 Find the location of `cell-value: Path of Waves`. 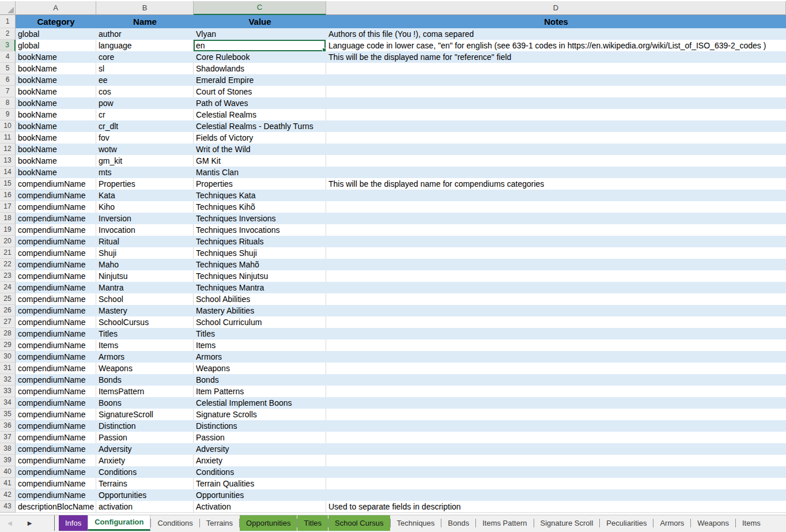

cell-value: Path of Waves is located at coordinates (260, 103).